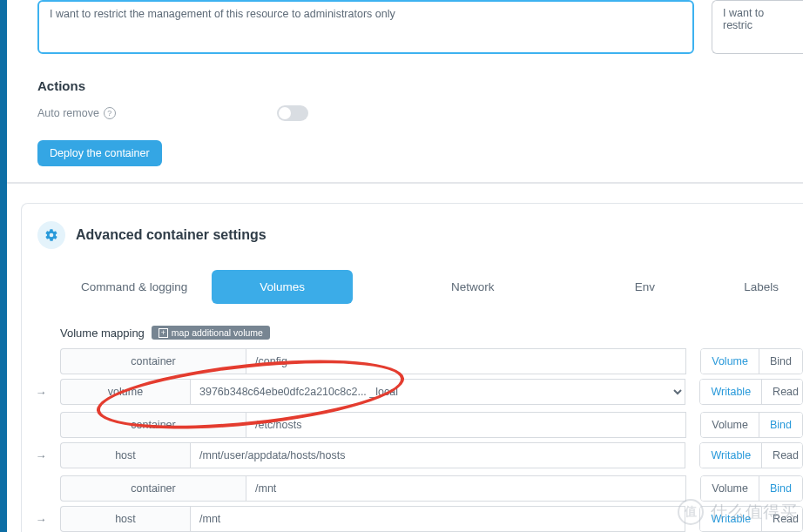  Describe the element at coordinates (3, 266) in the screenshot. I see `side-accent-bar` at that location.